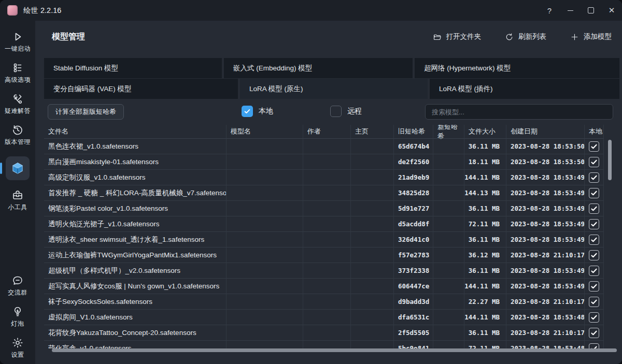 This screenshot has width=622, height=364. I want to click on search-input, so click(519, 112).